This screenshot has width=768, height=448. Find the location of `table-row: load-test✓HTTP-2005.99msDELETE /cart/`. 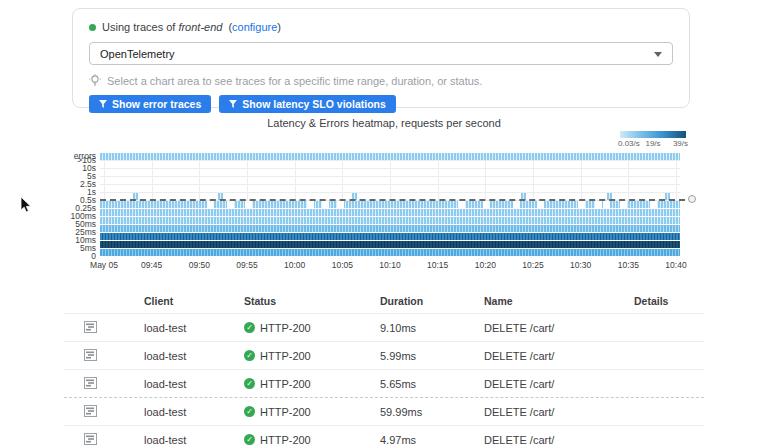

table-row: load-test✓HTTP-2005.99msDELETE /cart/ is located at coordinates (384, 355).